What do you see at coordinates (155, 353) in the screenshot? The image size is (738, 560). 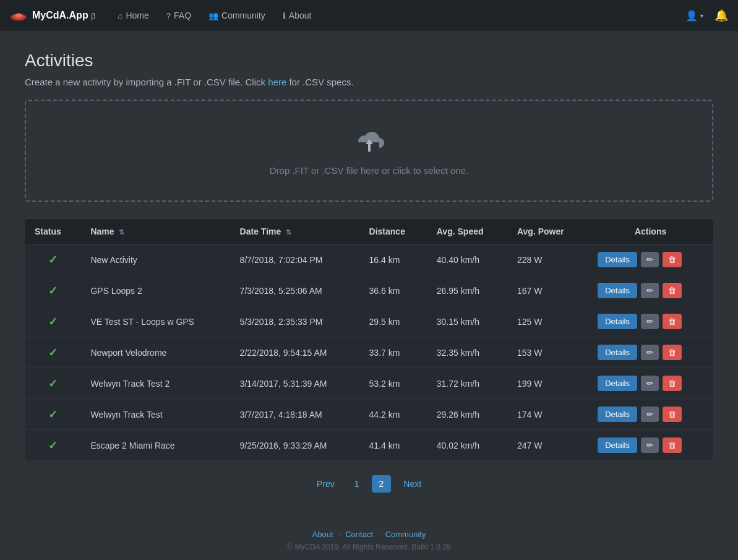 I see `row-name: Newport Velodrome` at bounding box center [155, 353].